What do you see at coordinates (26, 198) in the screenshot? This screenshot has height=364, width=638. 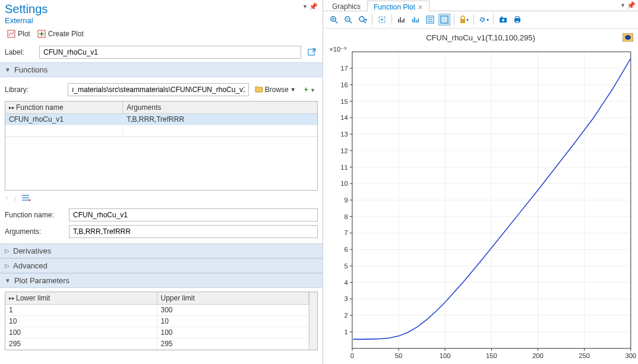 I see `list-options-button` at bounding box center [26, 198].